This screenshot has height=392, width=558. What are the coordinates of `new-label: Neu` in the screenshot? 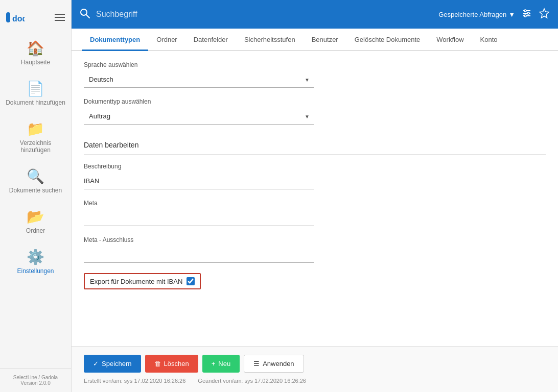 It's located at (224, 363).